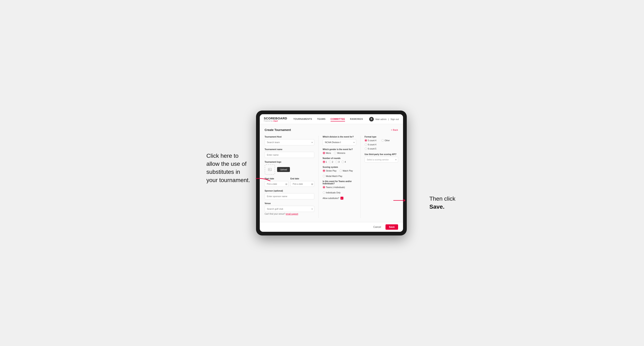  I want to click on nav-item-rankings: RANKINGS, so click(356, 119).